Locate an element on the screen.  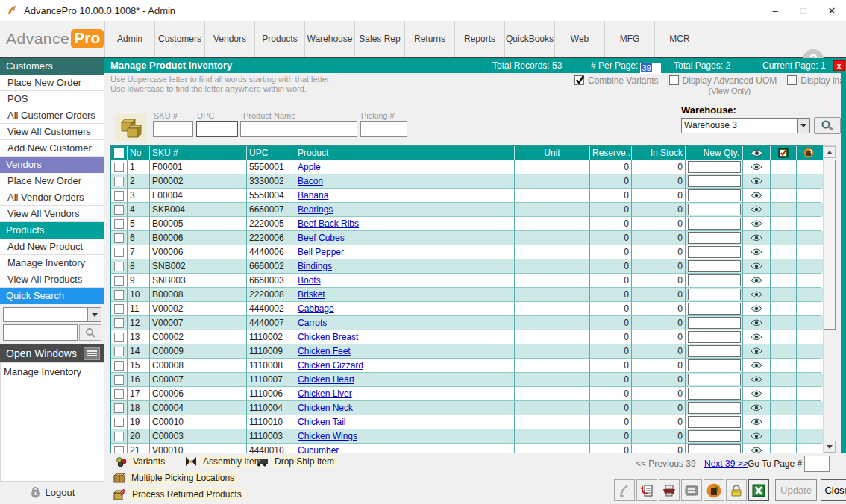
logout-button: Logout is located at coordinates (52, 492).